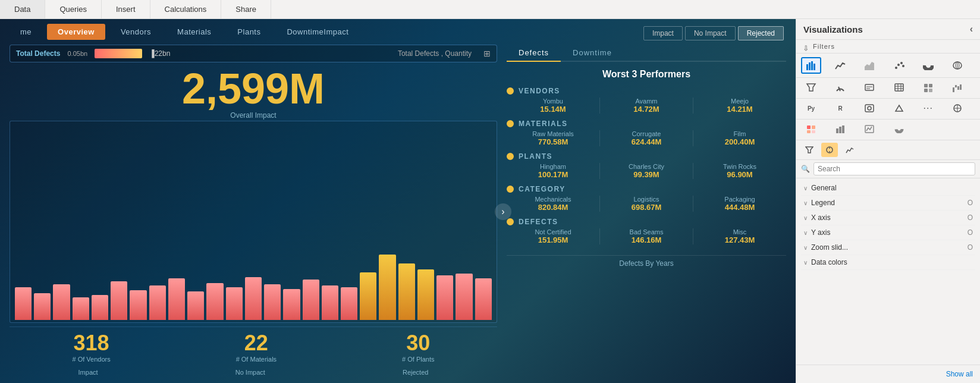 The image size is (980, 383). Describe the element at coordinates (888, 218) in the screenshot. I see `prop-xaxis: ∨ X axis O` at that location.